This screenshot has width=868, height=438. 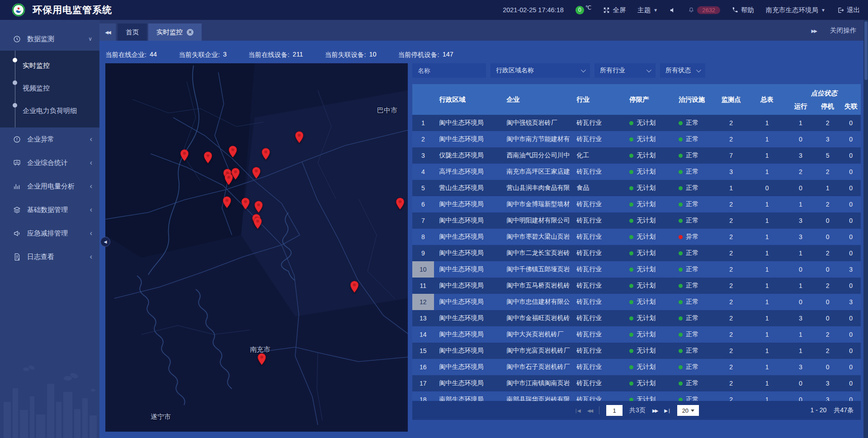 What do you see at coordinates (590, 410) in the screenshot?
I see `prev-page-button` at bounding box center [590, 410].